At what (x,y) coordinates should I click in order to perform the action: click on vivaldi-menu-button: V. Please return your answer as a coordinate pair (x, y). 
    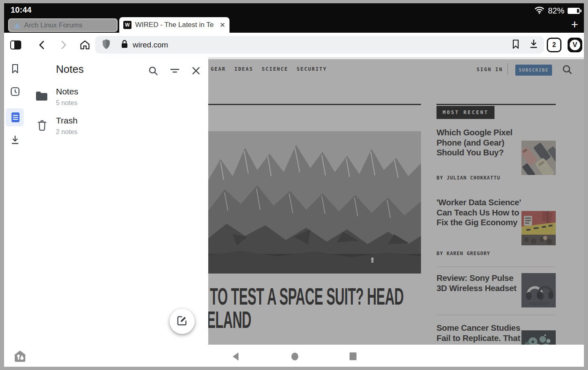
    Looking at the image, I should click on (575, 45).